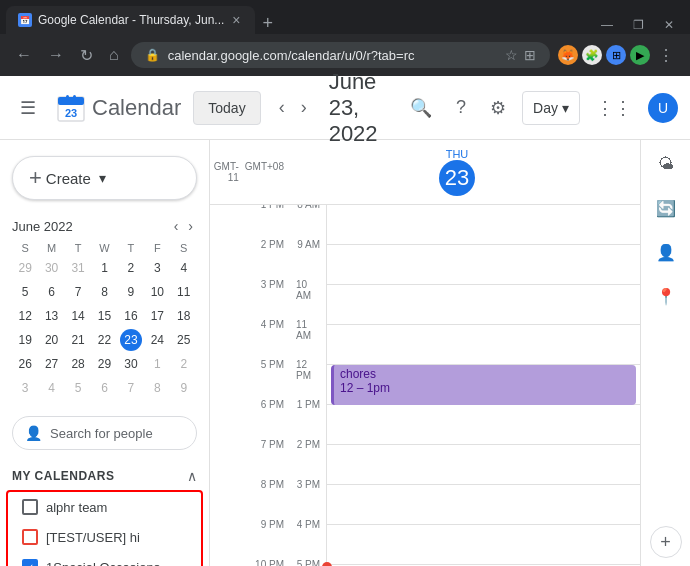  Describe the element at coordinates (52, 364) in the screenshot. I see `mini-day-27: 27` at that location.